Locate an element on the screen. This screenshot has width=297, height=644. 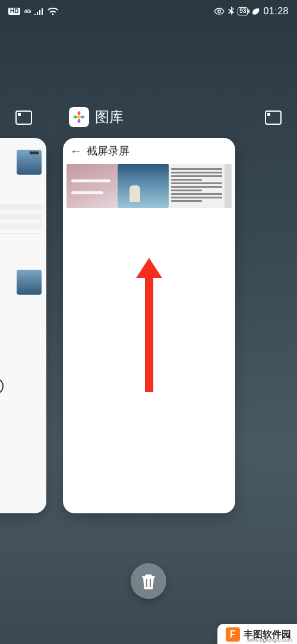
signal-icon is located at coordinates (39, 11).